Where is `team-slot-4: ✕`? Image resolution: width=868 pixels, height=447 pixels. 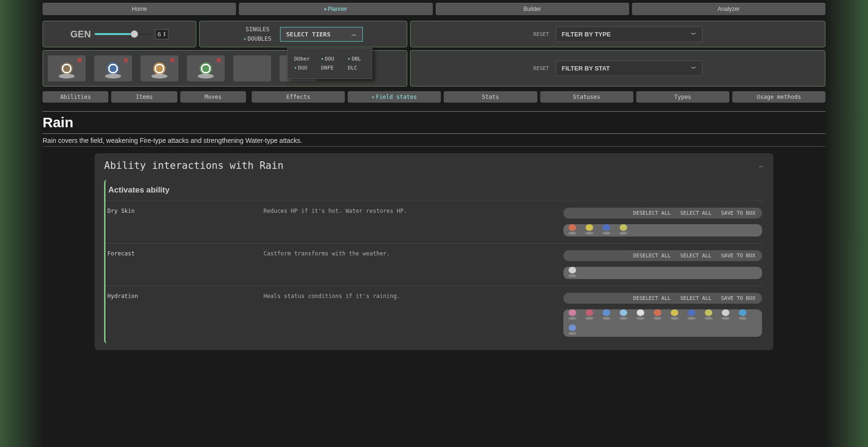 team-slot-4: ✕ is located at coordinates (206, 68).